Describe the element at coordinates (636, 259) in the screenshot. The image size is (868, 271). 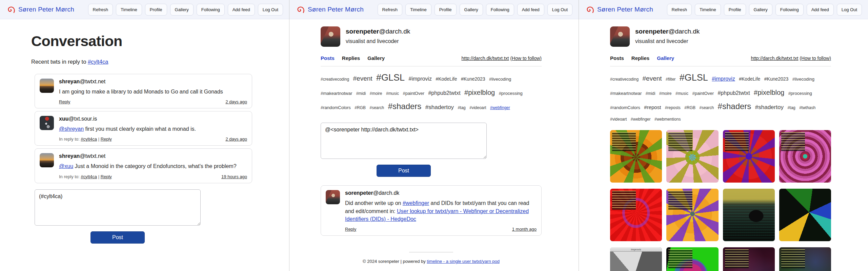
I see `gallery-thumbnail: Improviz` at that location.